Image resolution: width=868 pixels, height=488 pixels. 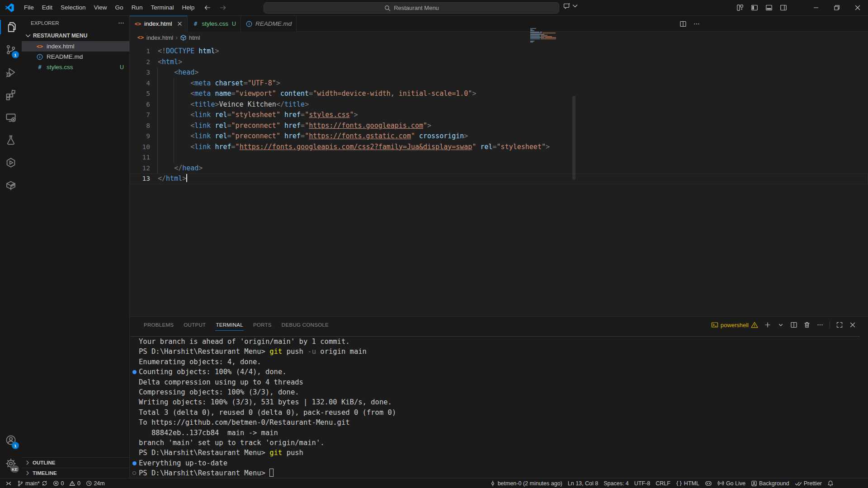 What do you see at coordinates (354, 147) in the screenshot?
I see `line-content: <link href="https://fonts.googleapis.com…` at bounding box center [354, 147].